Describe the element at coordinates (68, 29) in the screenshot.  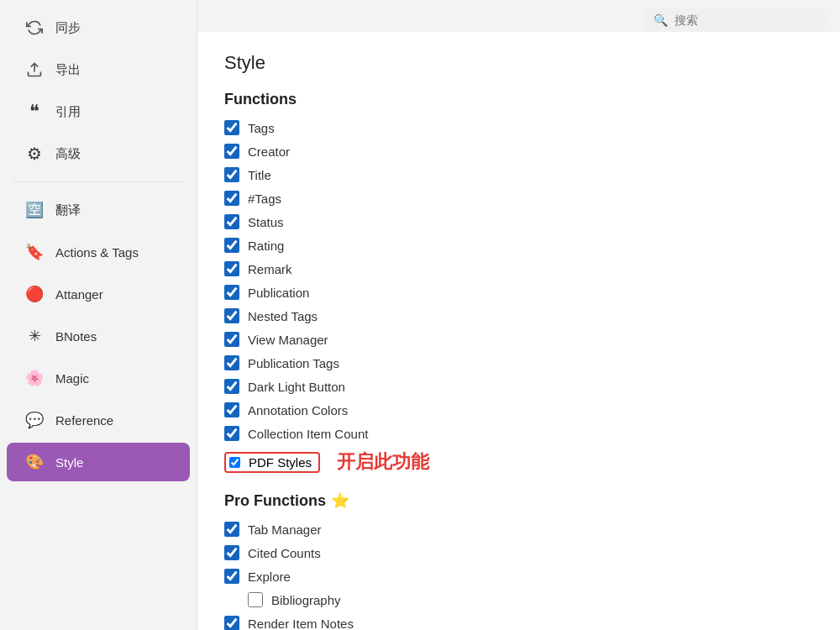
I see `sync-label: 同步` at that location.